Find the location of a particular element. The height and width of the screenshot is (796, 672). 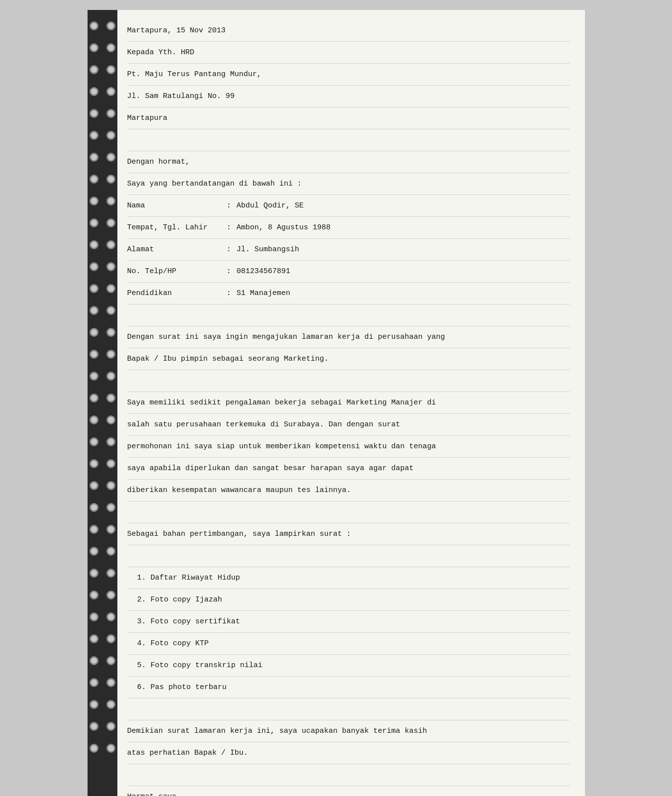

alamat-label: Alamat is located at coordinates (177, 250).